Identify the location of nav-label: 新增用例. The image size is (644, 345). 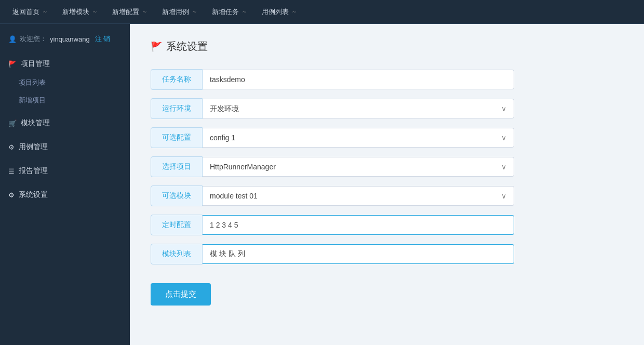
(176, 12).